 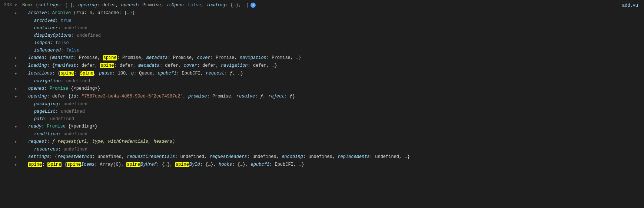 What do you see at coordinates (148, 66) in the screenshot?
I see `line-content: loading: {manifest: defer, spine: defer,…` at bounding box center [148, 66].